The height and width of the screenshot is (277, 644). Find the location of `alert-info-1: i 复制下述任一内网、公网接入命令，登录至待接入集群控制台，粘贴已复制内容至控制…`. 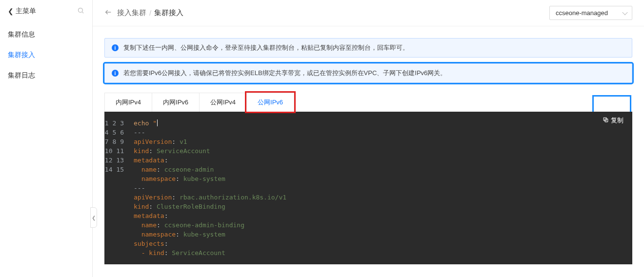

alert-info-1: i 复制下述任一内网、公网接入命令，登录至待接入集群控制台，粘贴已复制内容至控制… is located at coordinates (368, 48).